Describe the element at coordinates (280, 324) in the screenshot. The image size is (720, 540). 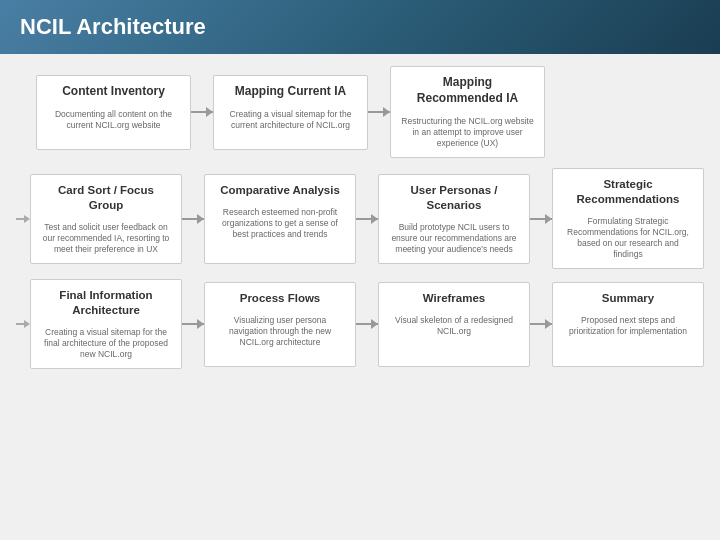
I see `box-process-flows: Process Flows Visualizing user persona n…` at that location.